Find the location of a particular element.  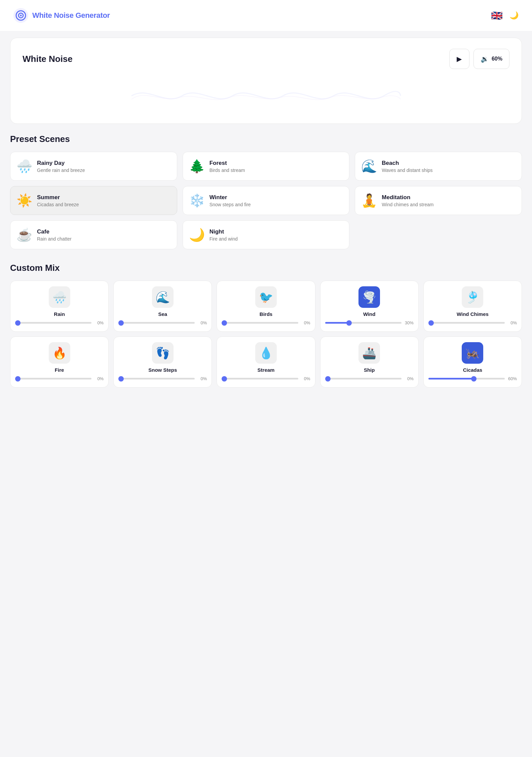

mix-name: Snow Steps is located at coordinates (163, 370).